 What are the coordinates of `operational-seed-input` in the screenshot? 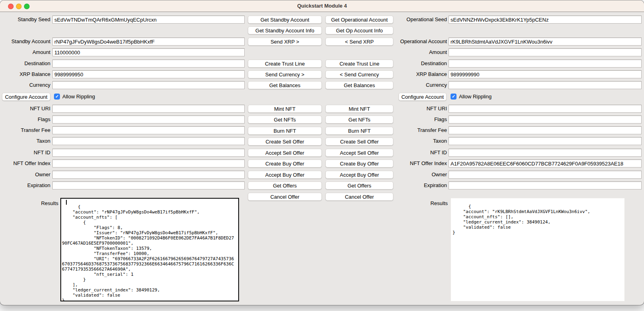 It's located at (545, 20).